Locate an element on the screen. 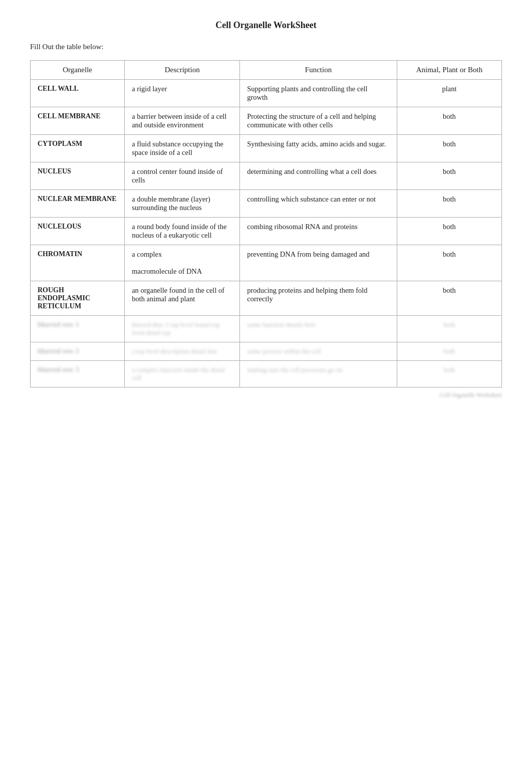 This screenshot has width=532, height=780. table-header-row: Organelle Description Function Animal, P… is located at coordinates (267, 70).